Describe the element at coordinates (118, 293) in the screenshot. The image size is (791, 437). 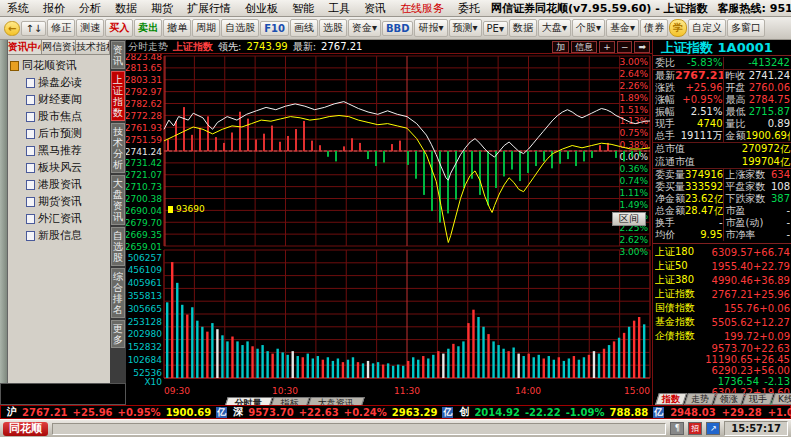
I see `vtab-综合排名: 综合排名` at that location.